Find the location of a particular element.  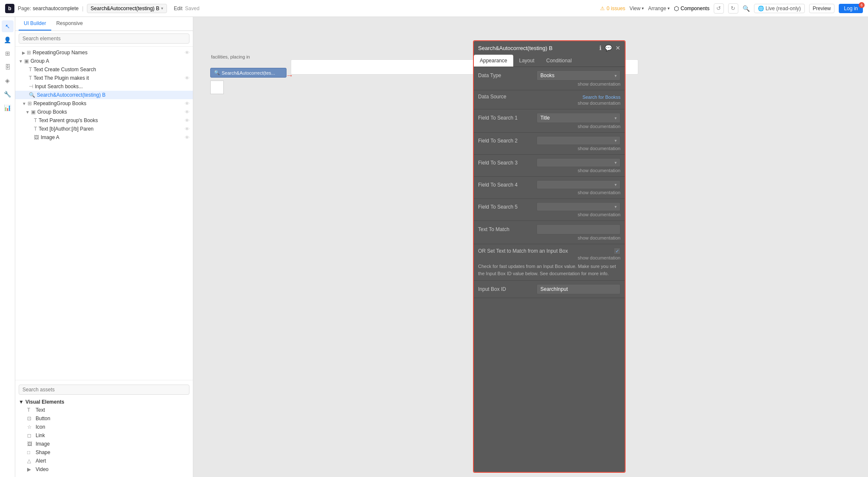

undo-button: ↺ is located at coordinates (719, 8).